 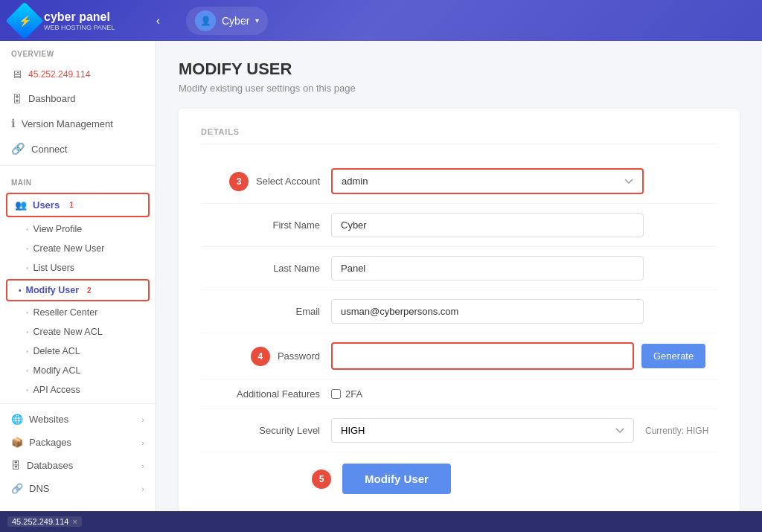 I want to click on chevron-right-icon: ›, so click(x=143, y=420).